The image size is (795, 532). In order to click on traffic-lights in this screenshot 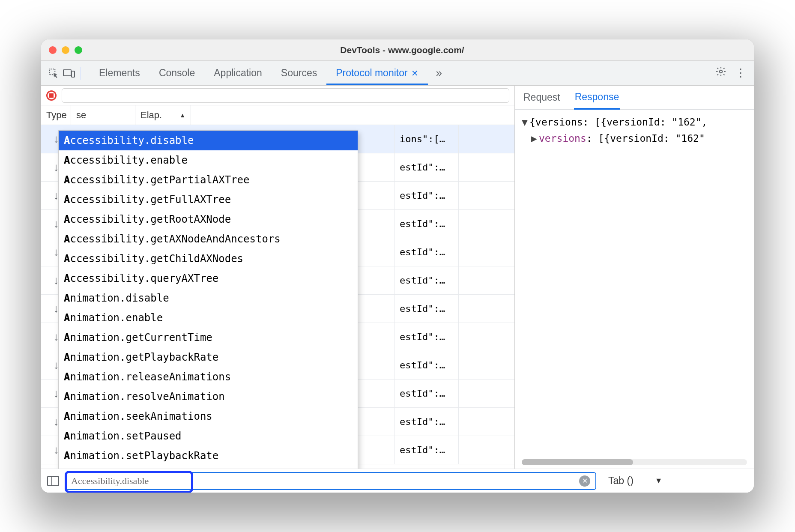, I will do `click(66, 50)`.